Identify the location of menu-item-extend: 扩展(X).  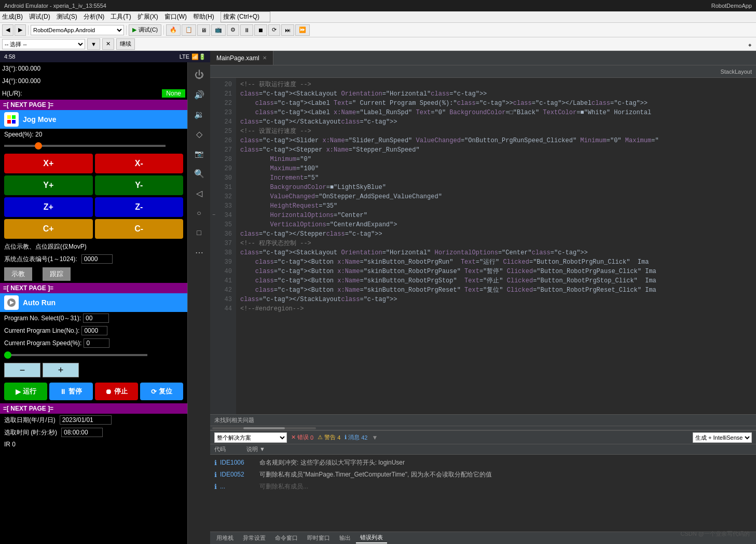
(148, 17).